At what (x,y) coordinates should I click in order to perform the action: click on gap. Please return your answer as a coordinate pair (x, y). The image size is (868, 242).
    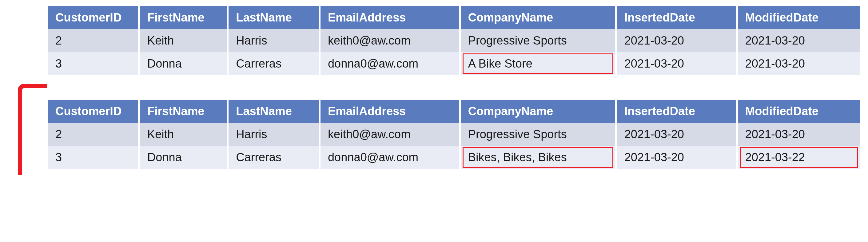
    Looking at the image, I should click on (454, 88).